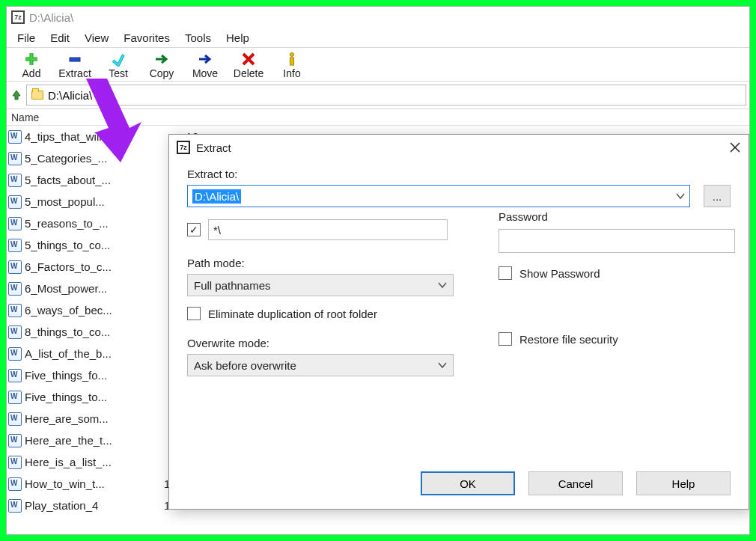 This screenshot has width=756, height=541. What do you see at coordinates (81, 159) in the screenshot?
I see `file-name: 5_Categories_...` at bounding box center [81, 159].